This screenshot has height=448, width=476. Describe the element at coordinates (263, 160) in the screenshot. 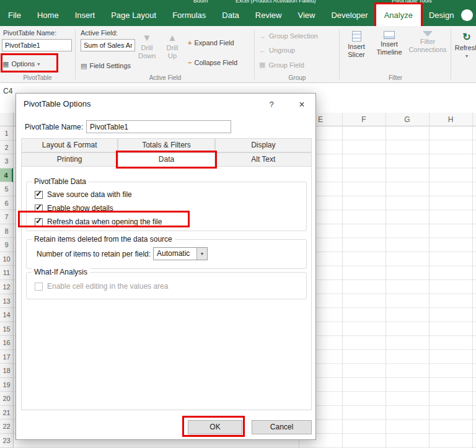

I see `dialog-tab-alt-text: Alt Text` at that location.